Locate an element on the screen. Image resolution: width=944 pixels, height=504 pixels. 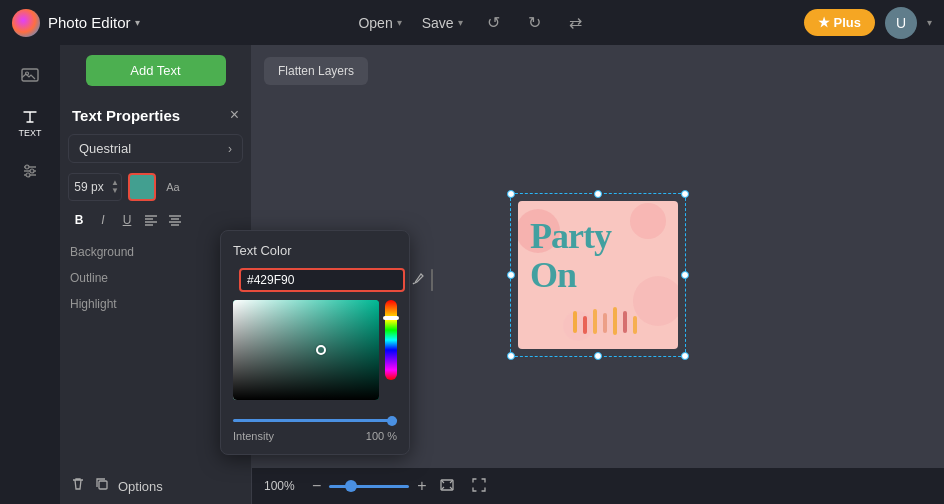
align-center-icon is located at coordinates (175, 220).